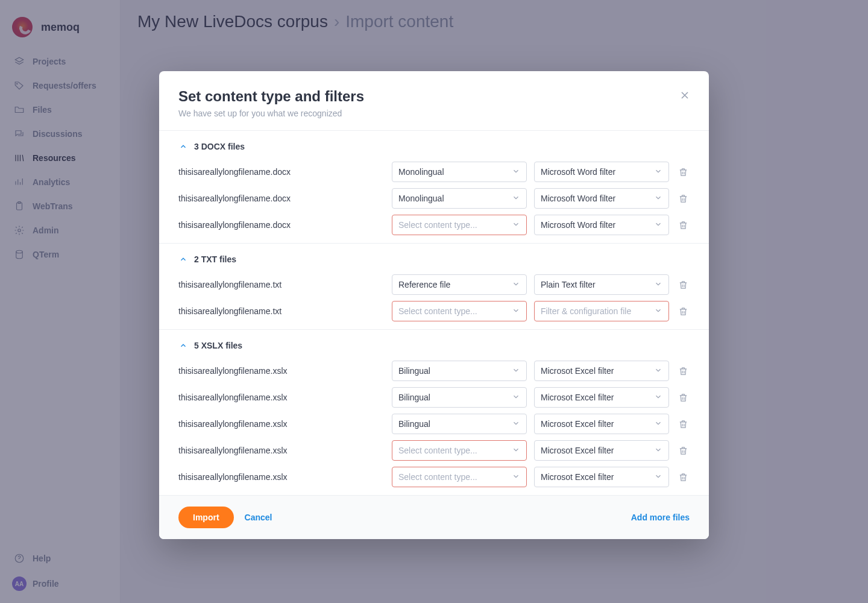 This screenshot has width=868, height=603. I want to click on group-header: 2 TXT files, so click(434, 262).